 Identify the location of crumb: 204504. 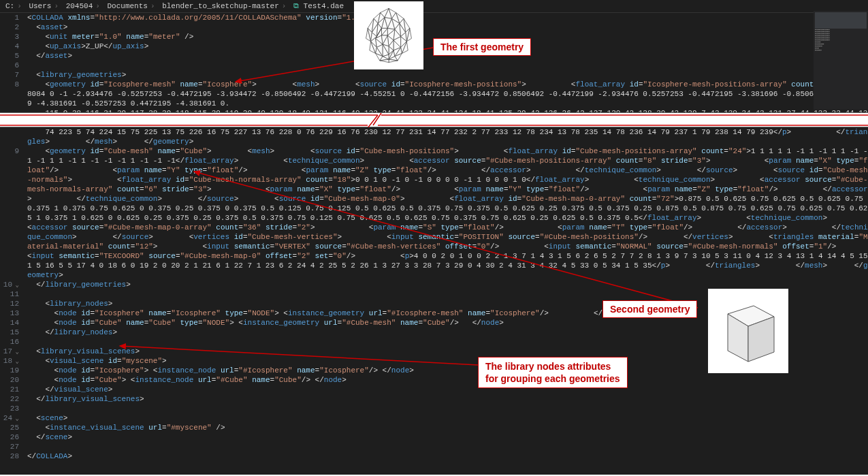
(80, 6).